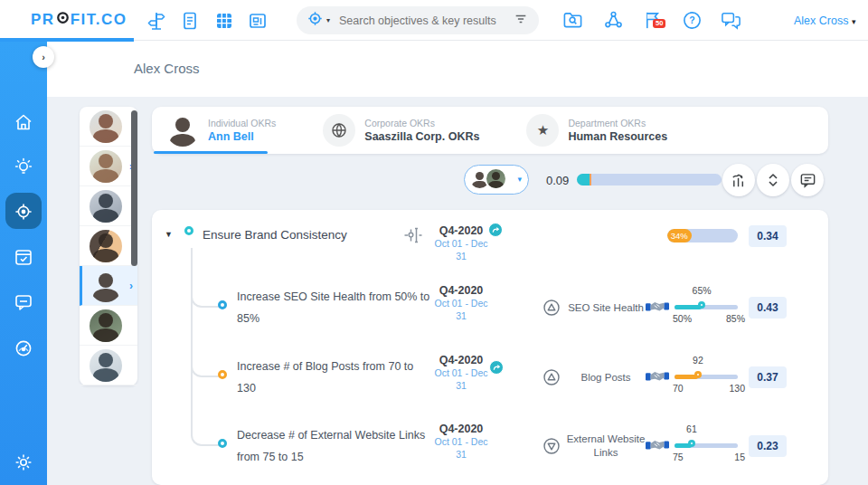 This screenshot has height=485, width=868. What do you see at coordinates (618, 123) in the screenshot?
I see `tab-category-label: Department OKRs` at bounding box center [618, 123].